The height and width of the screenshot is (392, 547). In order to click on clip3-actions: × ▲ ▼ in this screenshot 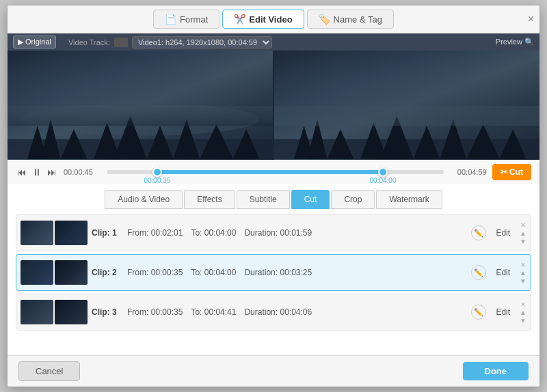, I will do `click(523, 313)`.